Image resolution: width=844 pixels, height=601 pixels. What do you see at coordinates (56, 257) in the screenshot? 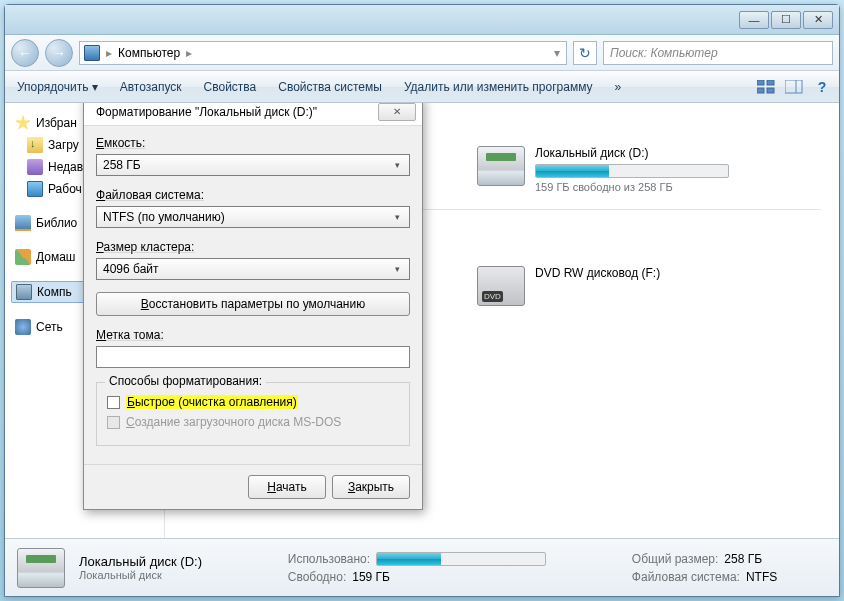
I see `sidebar-label: Домаш` at bounding box center [56, 257].